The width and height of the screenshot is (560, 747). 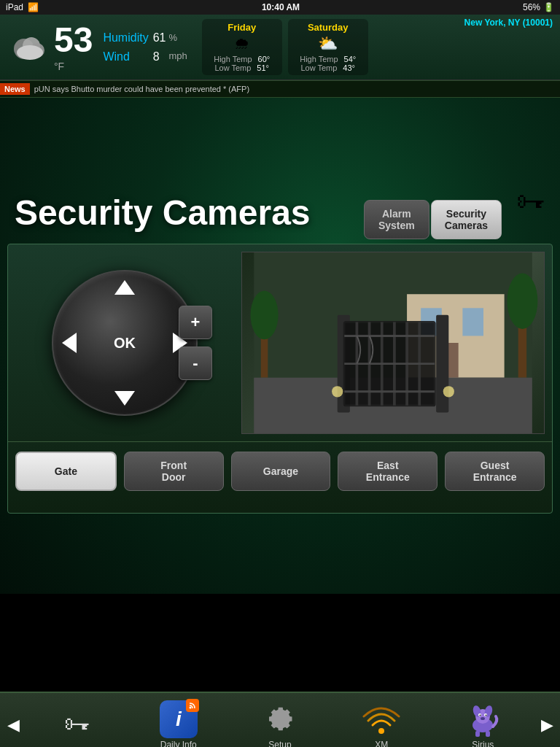 What do you see at coordinates (73, 66) in the screenshot?
I see `temperature-unit: °F` at bounding box center [73, 66].